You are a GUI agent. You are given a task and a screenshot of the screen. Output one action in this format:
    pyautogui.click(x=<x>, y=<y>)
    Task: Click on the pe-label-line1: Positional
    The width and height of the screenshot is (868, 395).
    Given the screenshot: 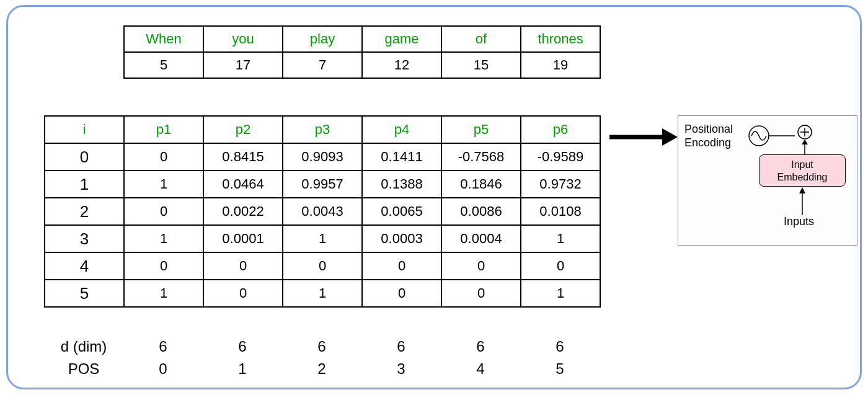 What is the action you would take?
    pyautogui.click(x=709, y=129)
    